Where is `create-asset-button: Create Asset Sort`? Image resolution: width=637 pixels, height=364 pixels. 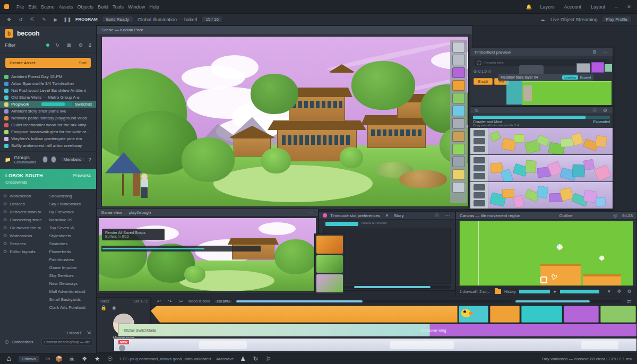 create-asset-button: Create Asset Sort is located at coordinates (48, 63).